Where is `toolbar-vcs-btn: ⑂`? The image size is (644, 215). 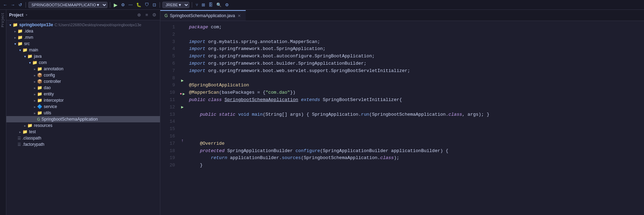 toolbar-vcs-btn: ⑂ is located at coordinates (197, 5).